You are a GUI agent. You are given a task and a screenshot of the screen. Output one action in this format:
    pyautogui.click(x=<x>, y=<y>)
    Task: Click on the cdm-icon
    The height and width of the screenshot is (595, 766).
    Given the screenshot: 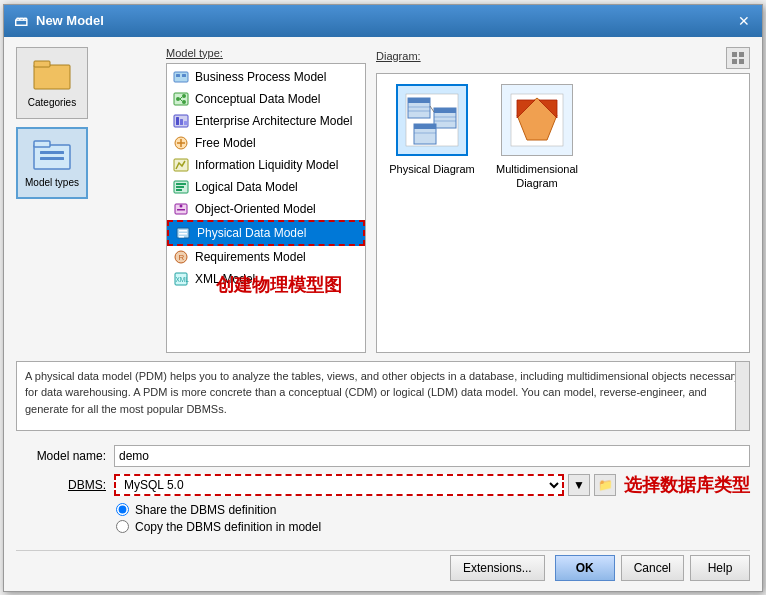 What is the action you would take?
    pyautogui.click(x=181, y=99)
    